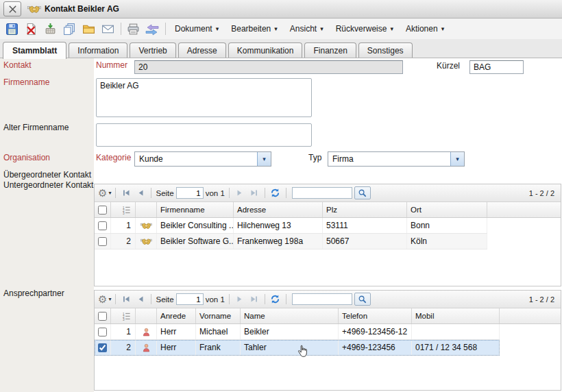  What do you see at coordinates (328, 332) in the screenshot?
I see `table-row: 1 Herr Michael Beikler +4969-123456-12` at bounding box center [328, 332].